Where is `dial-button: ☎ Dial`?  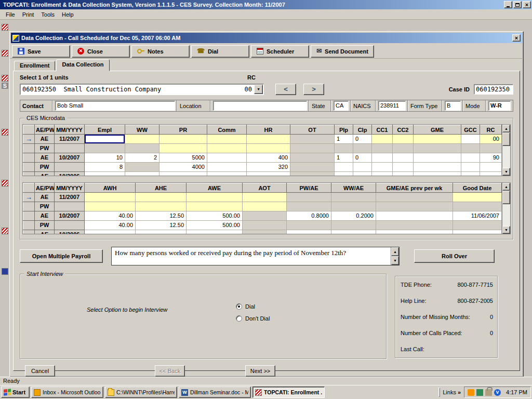
dial-button: ☎ Dial is located at coordinates (220, 51).